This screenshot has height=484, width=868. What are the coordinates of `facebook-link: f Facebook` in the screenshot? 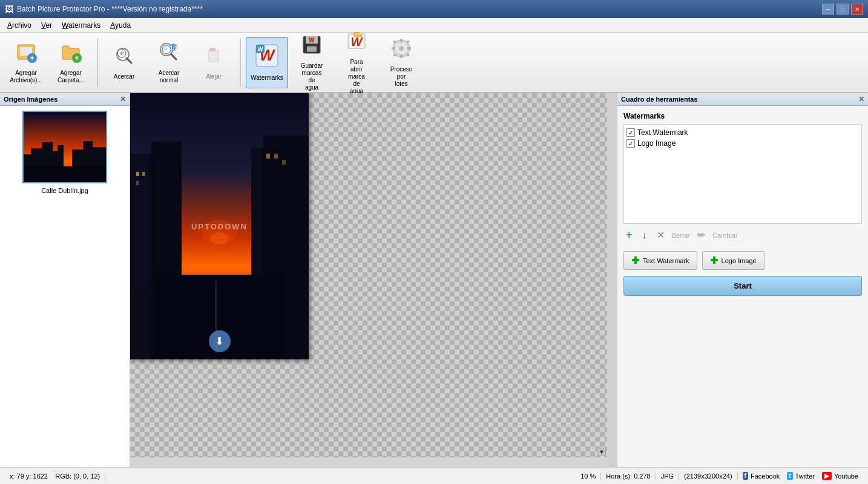 It's located at (761, 476).